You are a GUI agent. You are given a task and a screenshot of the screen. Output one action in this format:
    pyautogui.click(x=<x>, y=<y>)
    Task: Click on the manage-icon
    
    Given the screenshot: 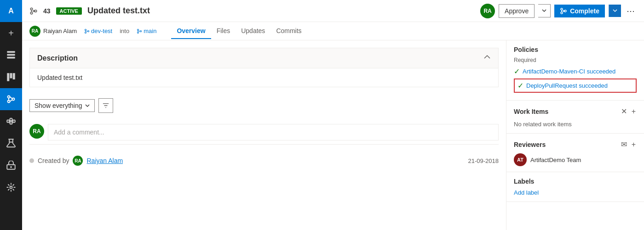 What is the action you would take?
    pyautogui.click(x=11, y=187)
    